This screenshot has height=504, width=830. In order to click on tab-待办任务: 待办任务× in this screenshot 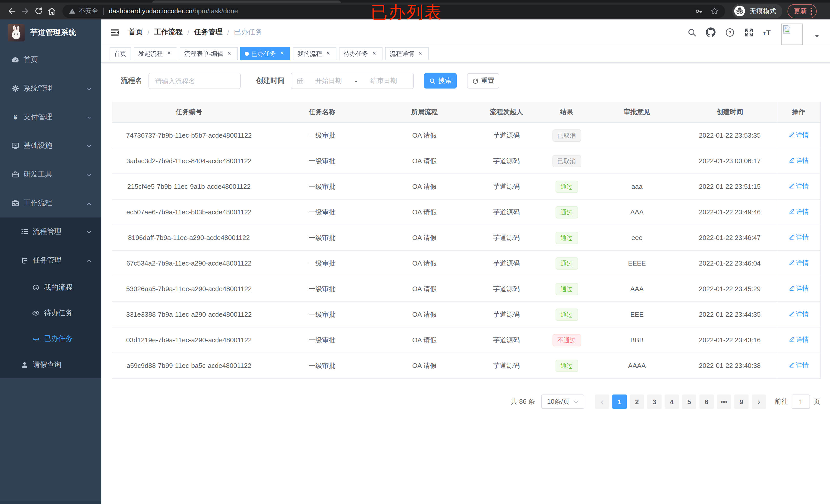, I will do `click(360, 54)`.